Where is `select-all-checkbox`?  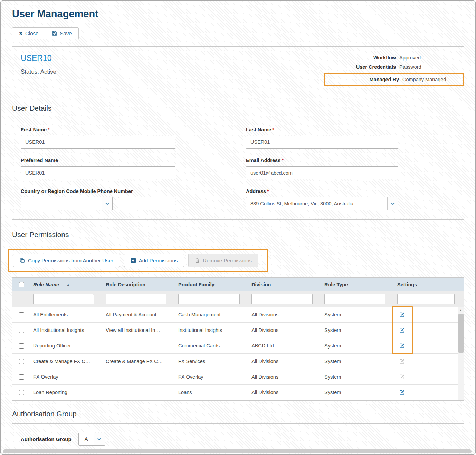 select-all-checkbox is located at coordinates (21, 285).